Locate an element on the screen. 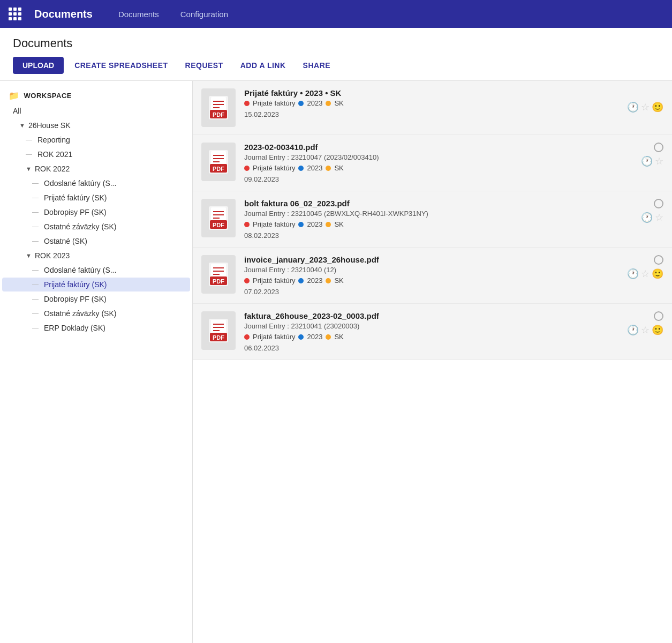 Image resolution: width=672 pixels, height=643 pixels. document-item-2: PDF bolt faktura 06_02_2023.pdfJournal E… is located at coordinates (433, 220).